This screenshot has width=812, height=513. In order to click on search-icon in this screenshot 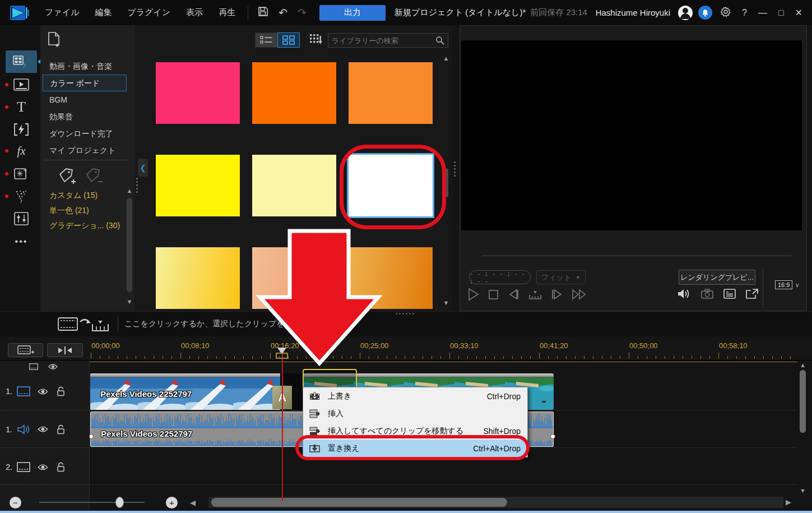, I will do `click(442, 40)`.